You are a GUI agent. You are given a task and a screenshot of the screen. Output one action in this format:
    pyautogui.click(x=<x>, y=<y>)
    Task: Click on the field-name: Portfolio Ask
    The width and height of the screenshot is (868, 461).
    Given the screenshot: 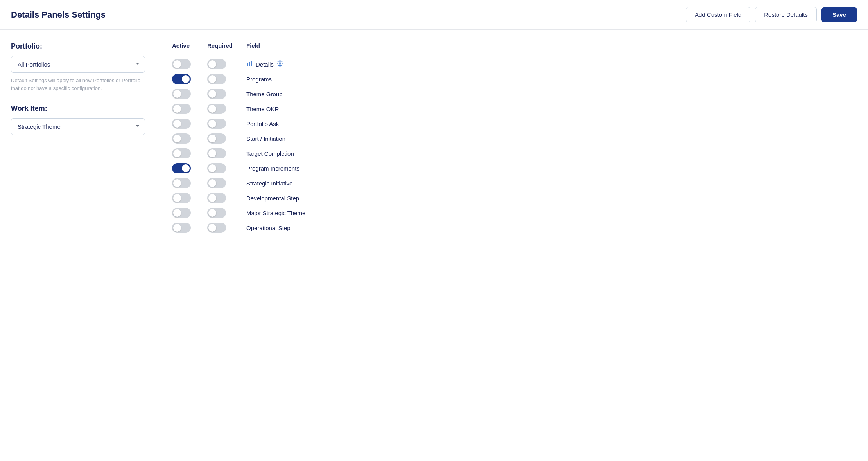 What is the action you would take?
    pyautogui.click(x=549, y=124)
    